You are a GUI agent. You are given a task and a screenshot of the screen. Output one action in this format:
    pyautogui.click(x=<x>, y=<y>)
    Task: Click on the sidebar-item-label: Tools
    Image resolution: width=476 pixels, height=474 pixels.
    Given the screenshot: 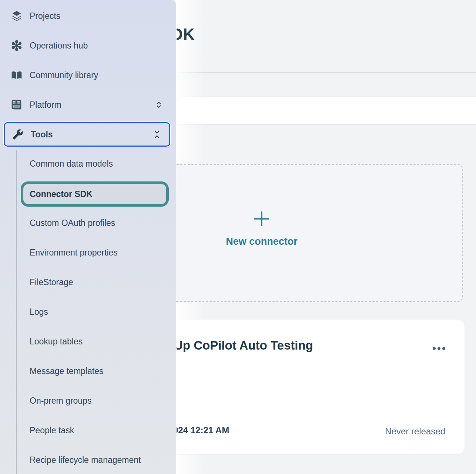 What is the action you would take?
    pyautogui.click(x=42, y=135)
    